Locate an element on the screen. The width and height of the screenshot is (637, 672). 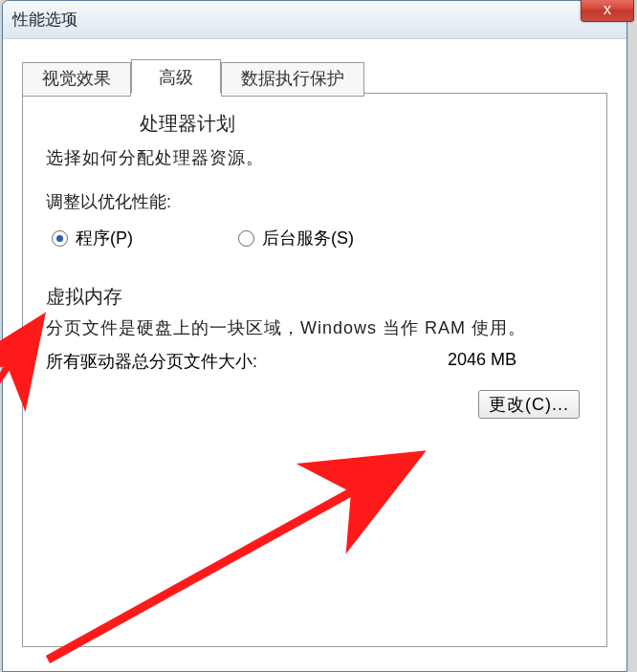
radio-programs: 程序(P) is located at coordinates (92, 238).